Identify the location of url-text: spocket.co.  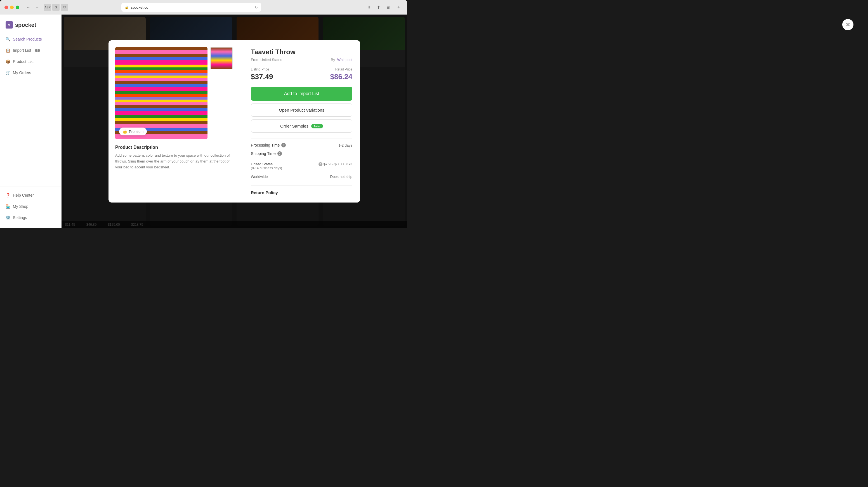
(140, 7).